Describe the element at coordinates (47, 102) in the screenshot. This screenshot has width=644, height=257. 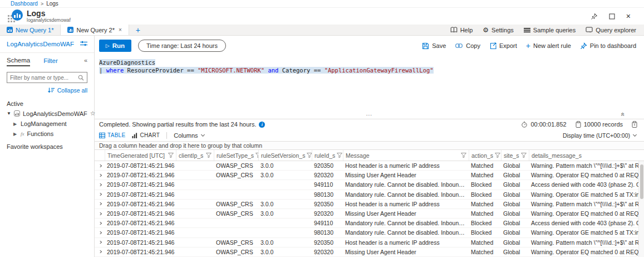
I see `active-section-label: Active` at that location.